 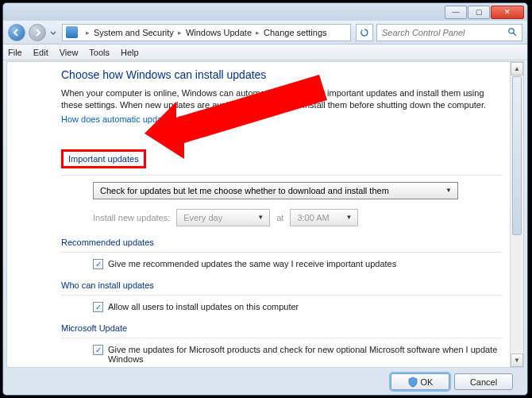 What do you see at coordinates (515, 33) in the screenshot?
I see `search-icon` at bounding box center [515, 33].